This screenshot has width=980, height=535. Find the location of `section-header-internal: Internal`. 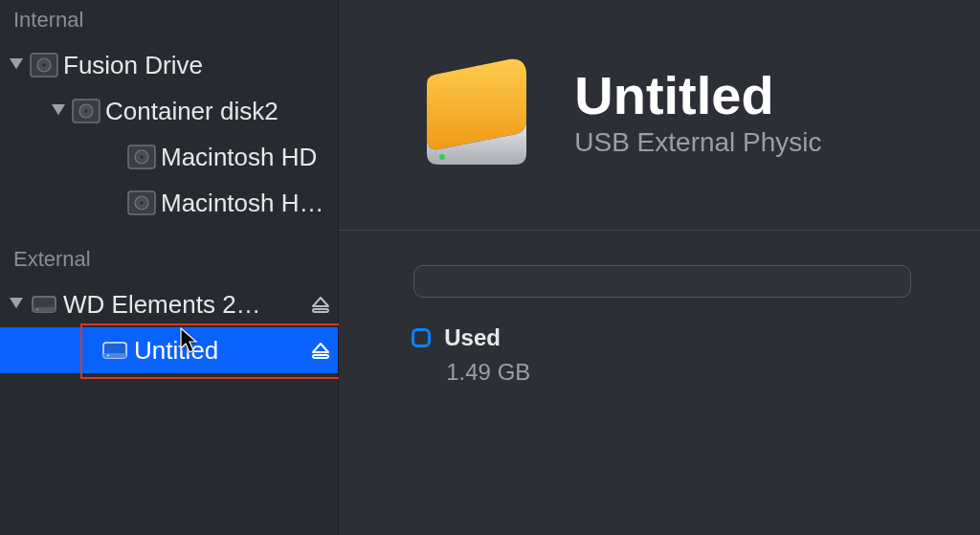

section-header-internal: Internal is located at coordinates (168, 23).